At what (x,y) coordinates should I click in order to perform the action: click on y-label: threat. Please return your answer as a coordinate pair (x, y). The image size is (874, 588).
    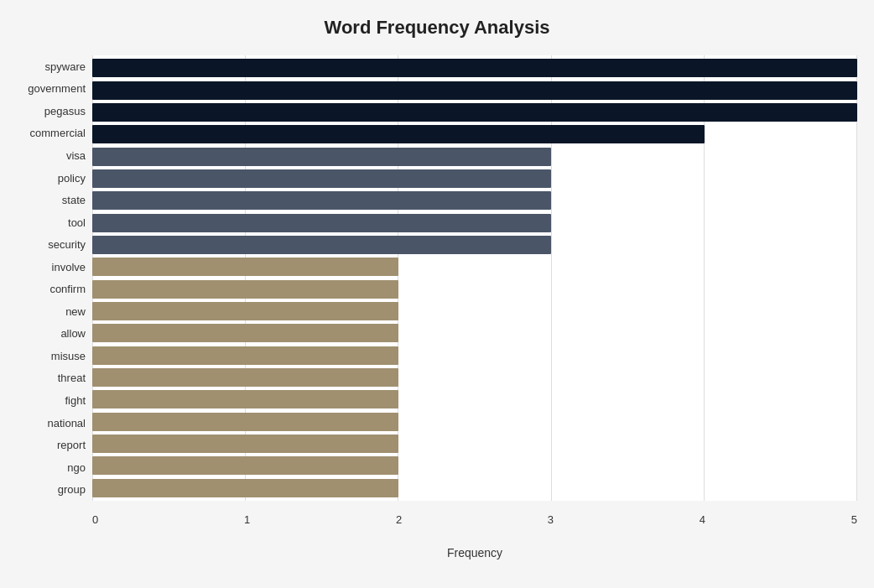
    Looking at the image, I should click on (55, 377).